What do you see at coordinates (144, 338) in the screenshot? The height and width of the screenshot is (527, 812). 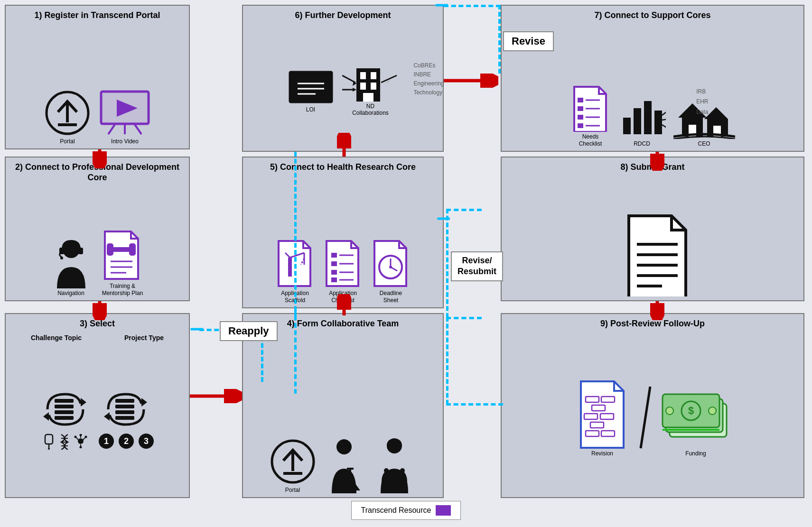 I see `project-type-label: Project Type` at bounding box center [144, 338].